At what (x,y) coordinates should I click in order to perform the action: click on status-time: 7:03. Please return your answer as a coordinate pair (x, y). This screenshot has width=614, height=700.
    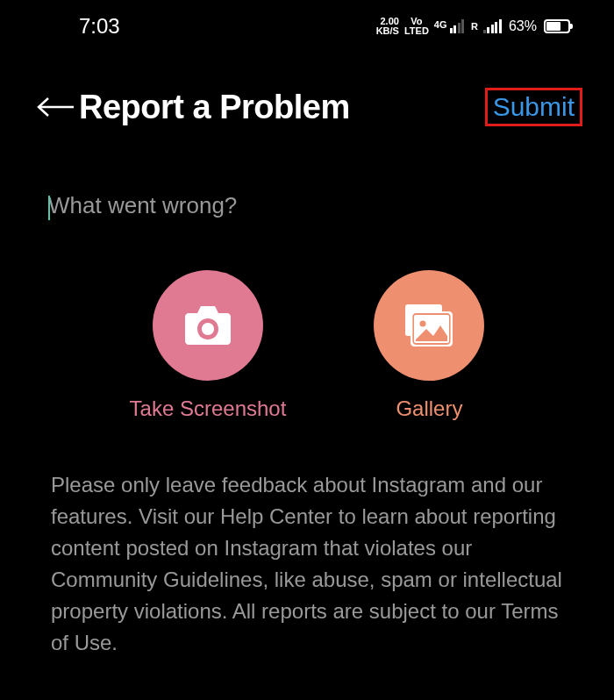
    Looking at the image, I should click on (100, 26).